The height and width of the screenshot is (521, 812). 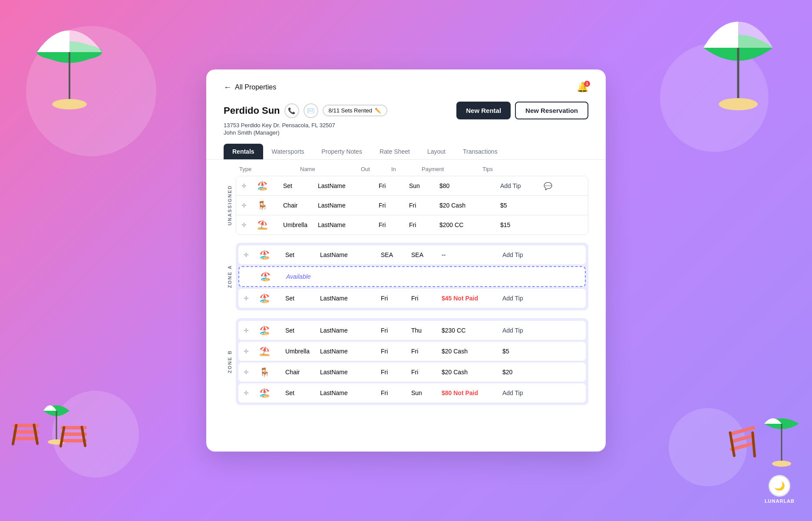 What do you see at coordinates (551, 110) in the screenshot?
I see `new-reservation-button: New Reservation` at bounding box center [551, 110].